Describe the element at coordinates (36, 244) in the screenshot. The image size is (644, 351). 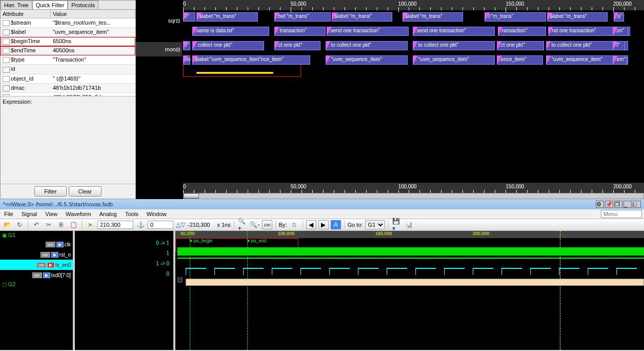
I see `signal-clk: ver▶ clk` at that location.